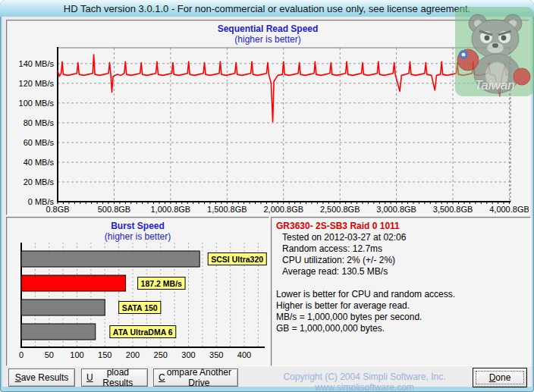  What do you see at coordinates (396, 209) in the screenshot?
I see `svg-text: 3,000.8GB` at bounding box center [396, 209].